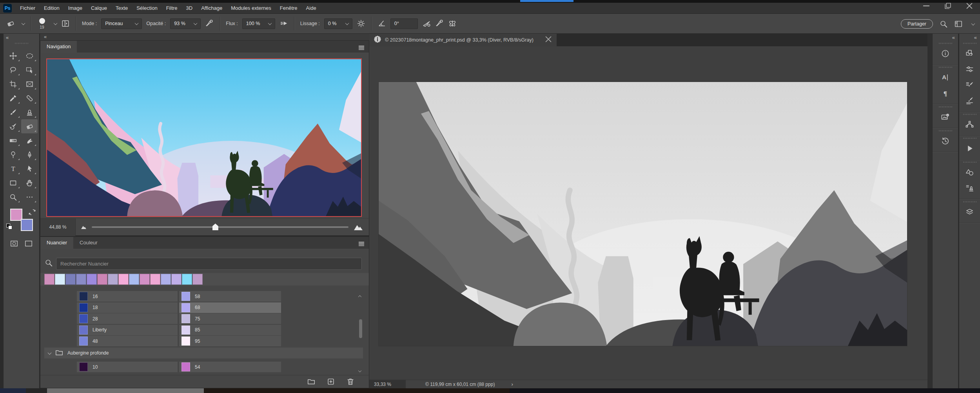  I want to click on history-brush-tool, so click(13, 126).